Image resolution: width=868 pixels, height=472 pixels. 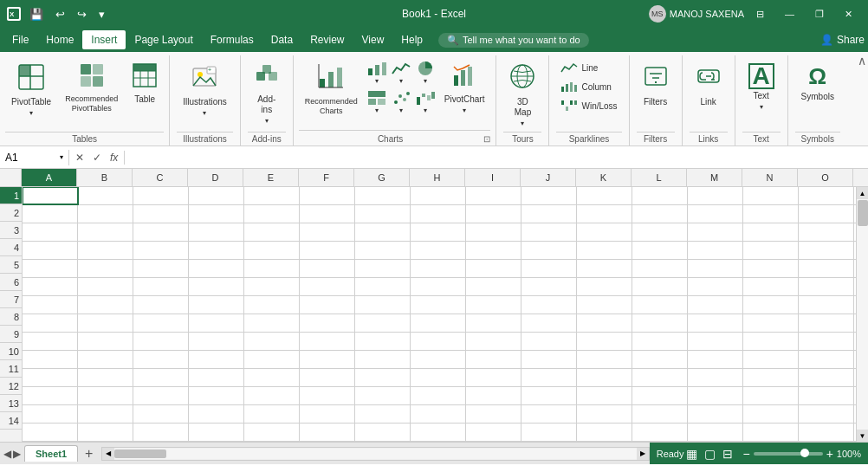 I want to click on cell-F13, so click(x=327, y=414).